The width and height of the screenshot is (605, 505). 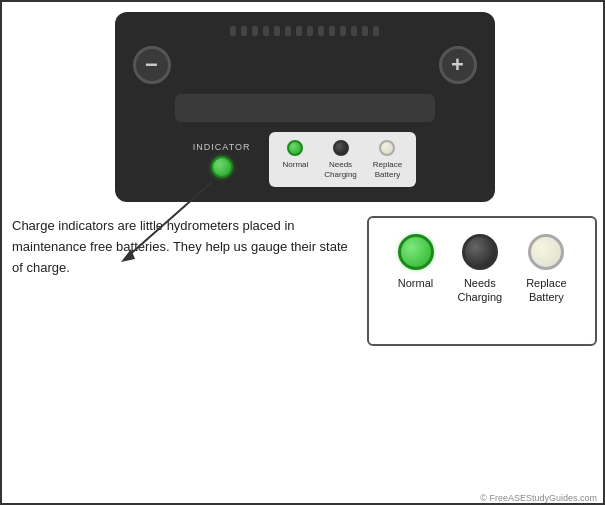 What do you see at coordinates (343, 160) in the screenshot?
I see `legend-box: Normal NeedsCharging ReplaceBattery` at bounding box center [343, 160].